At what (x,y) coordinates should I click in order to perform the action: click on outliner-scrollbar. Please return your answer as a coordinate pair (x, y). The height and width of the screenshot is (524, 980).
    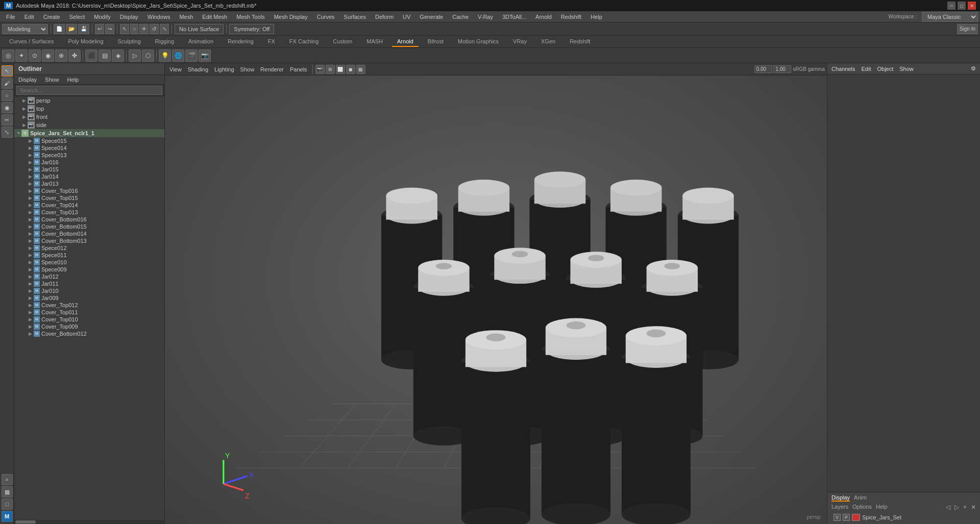
    Looking at the image, I should click on (89, 522).